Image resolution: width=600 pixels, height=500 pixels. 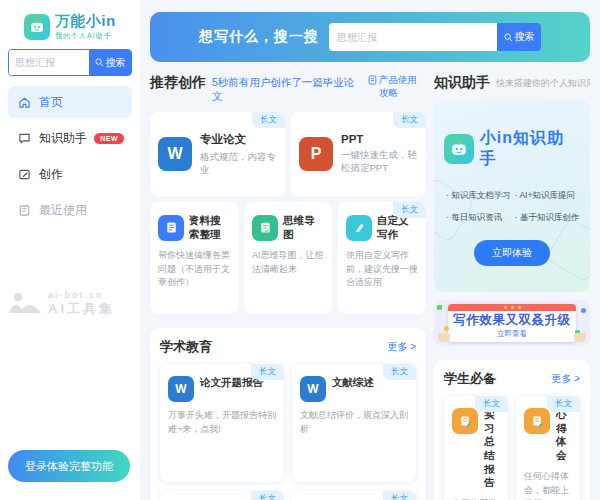 I want to click on mountain-logo-icon, so click(x=25, y=304).